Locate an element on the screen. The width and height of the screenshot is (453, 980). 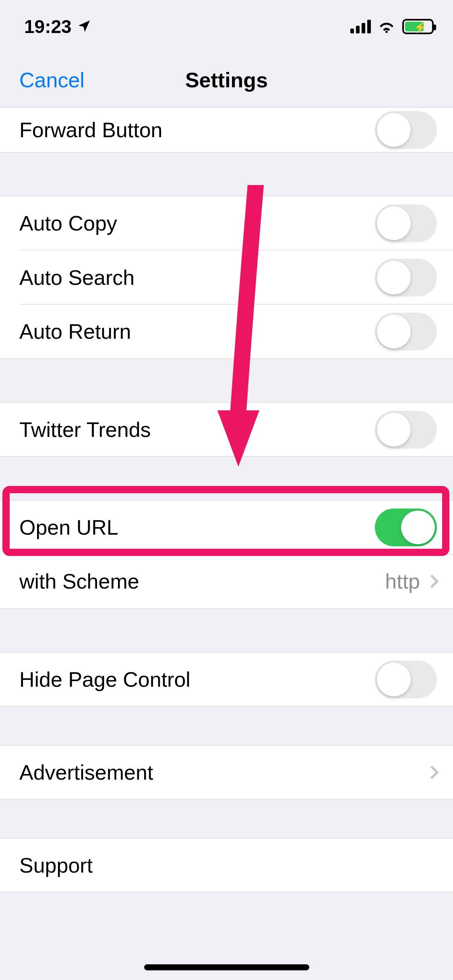
row-auto-return: Auto Return is located at coordinates (226, 331).